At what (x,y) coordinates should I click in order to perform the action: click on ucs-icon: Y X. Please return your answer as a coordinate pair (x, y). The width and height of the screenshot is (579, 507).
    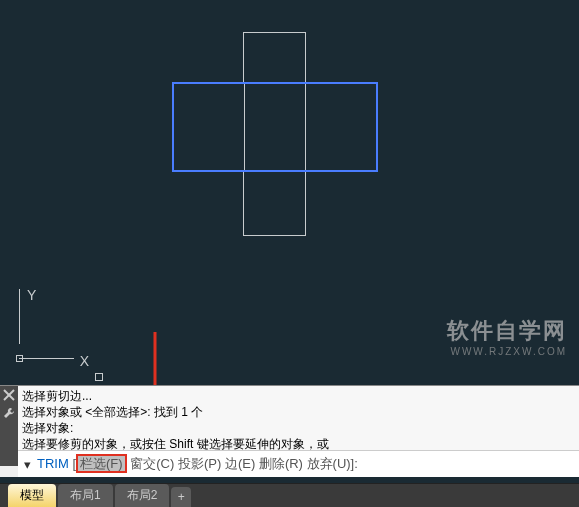
    Looking at the image, I should click on (54, 324).